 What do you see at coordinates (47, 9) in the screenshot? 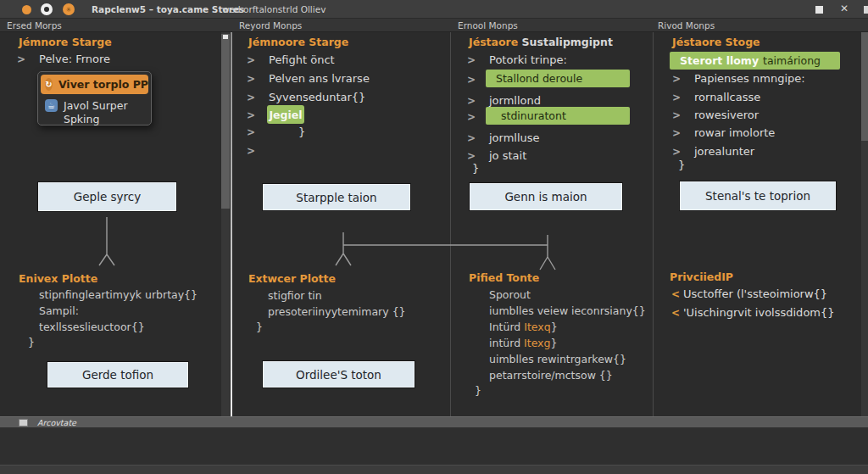
I see `titlebar-record-icon` at bounding box center [47, 9].